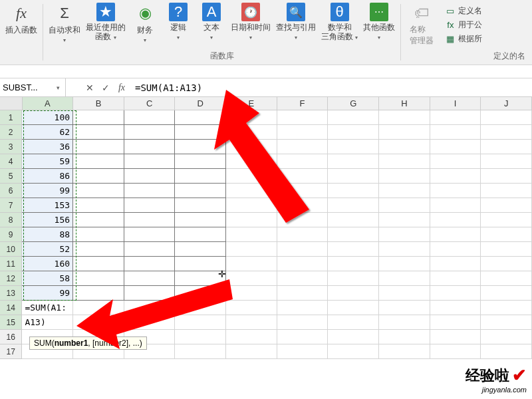 The width and height of the screenshot is (532, 399). Describe the element at coordinates (251, 24) in the screenshot. I see `datetime-button: 🕐 日期和时间▾` at that location.